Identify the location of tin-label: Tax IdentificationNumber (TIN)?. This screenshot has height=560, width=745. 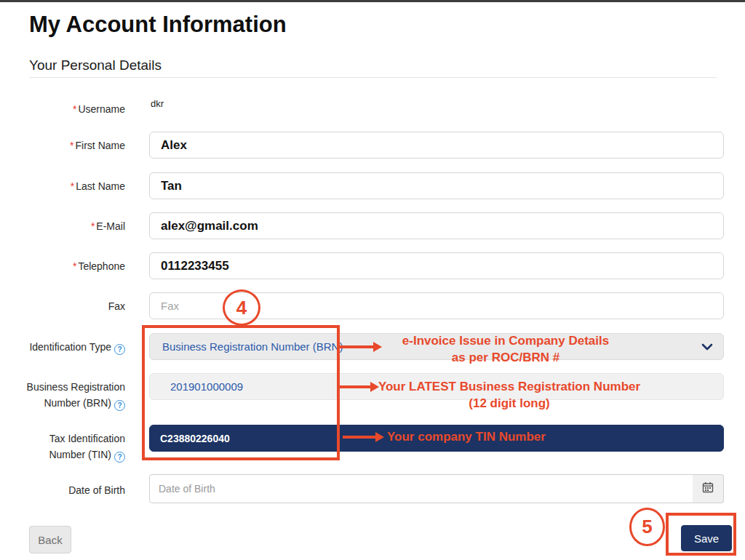
(70, 447).